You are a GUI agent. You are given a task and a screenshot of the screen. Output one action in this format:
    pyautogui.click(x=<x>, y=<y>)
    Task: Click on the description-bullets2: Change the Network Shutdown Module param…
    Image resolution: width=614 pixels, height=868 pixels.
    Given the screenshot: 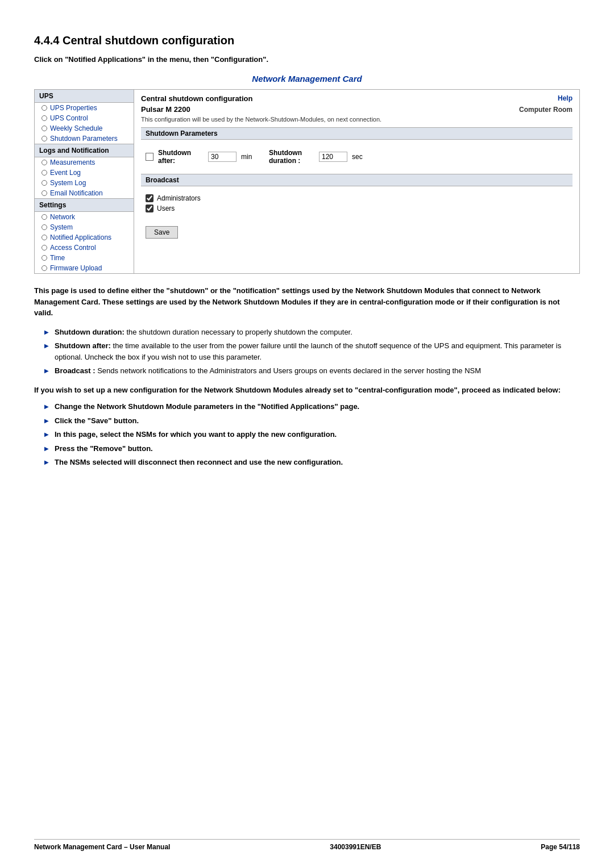 What is the action you would take?
    pyautogui.click(x=312, y=435)
    